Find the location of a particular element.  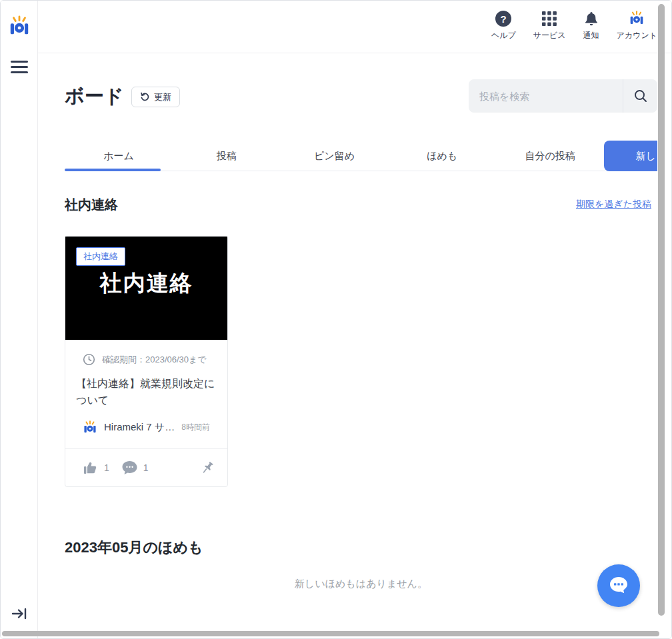

post-time: 8時間前 is located at coordinates (196, 428).